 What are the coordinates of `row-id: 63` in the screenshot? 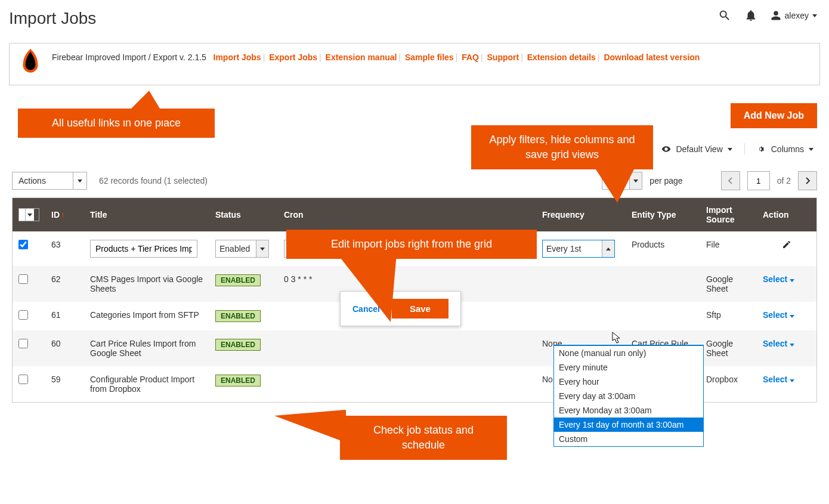 It's located at (64, 249).